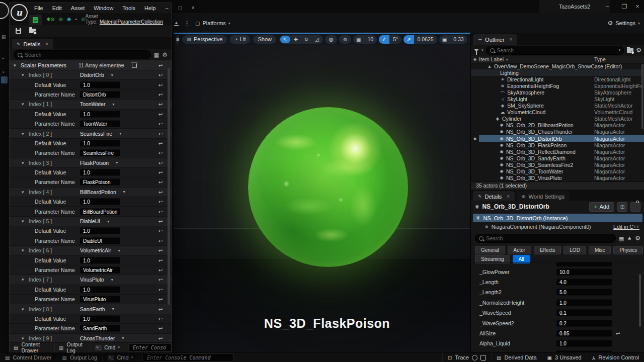  I want to click on tab-world-settings: ⊕ World Settings, so click(543, 196).